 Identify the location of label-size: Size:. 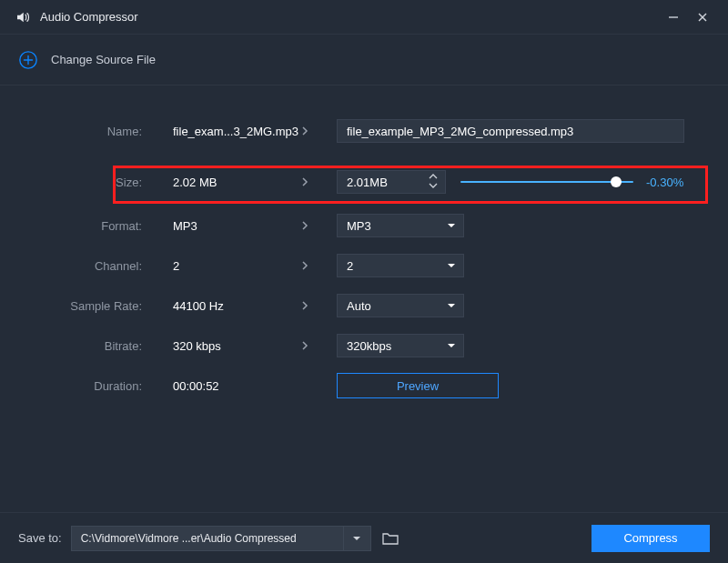
(77, 182).